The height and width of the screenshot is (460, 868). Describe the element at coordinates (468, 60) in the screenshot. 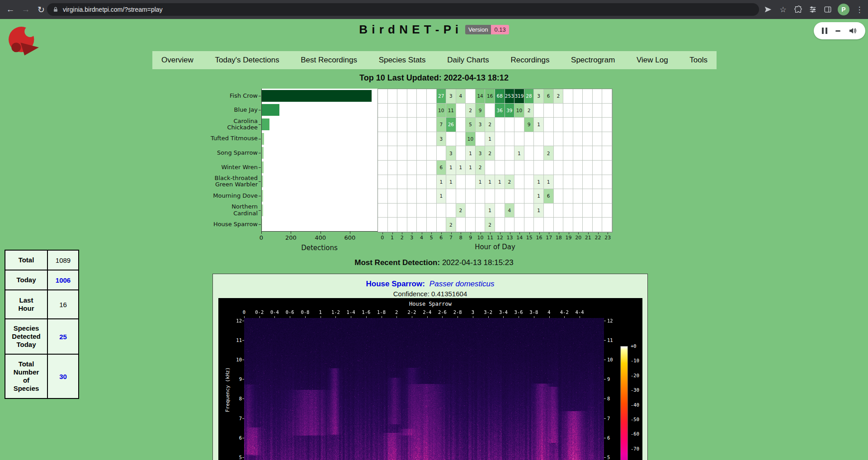

I see `nav-item-daily-charts: Daily Charts` at that location.